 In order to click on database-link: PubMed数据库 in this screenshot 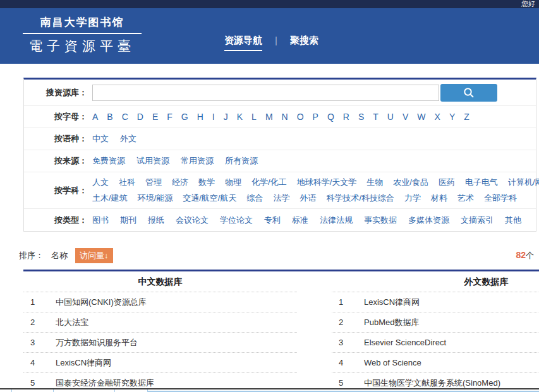, I will do `click(392, 323)`.